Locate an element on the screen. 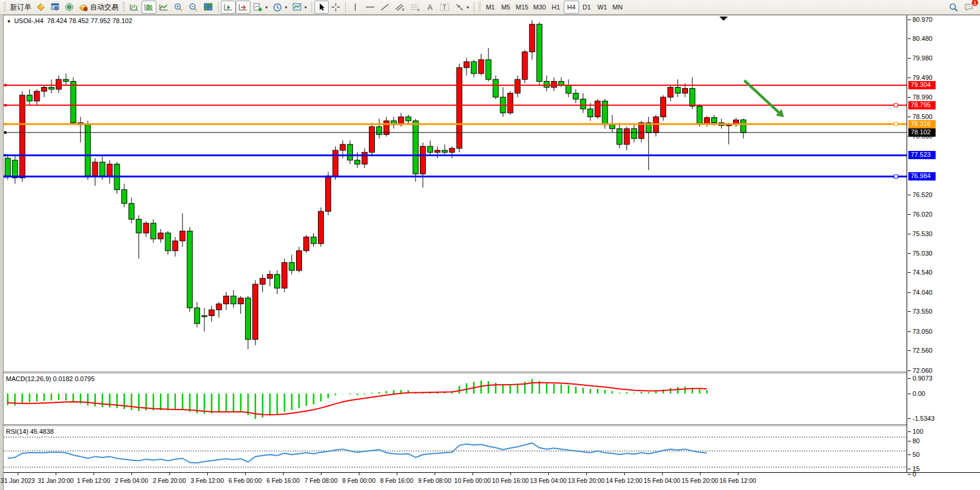  time-axis-label: 15 Feb 20:00 is located at coordinates (700, 481).